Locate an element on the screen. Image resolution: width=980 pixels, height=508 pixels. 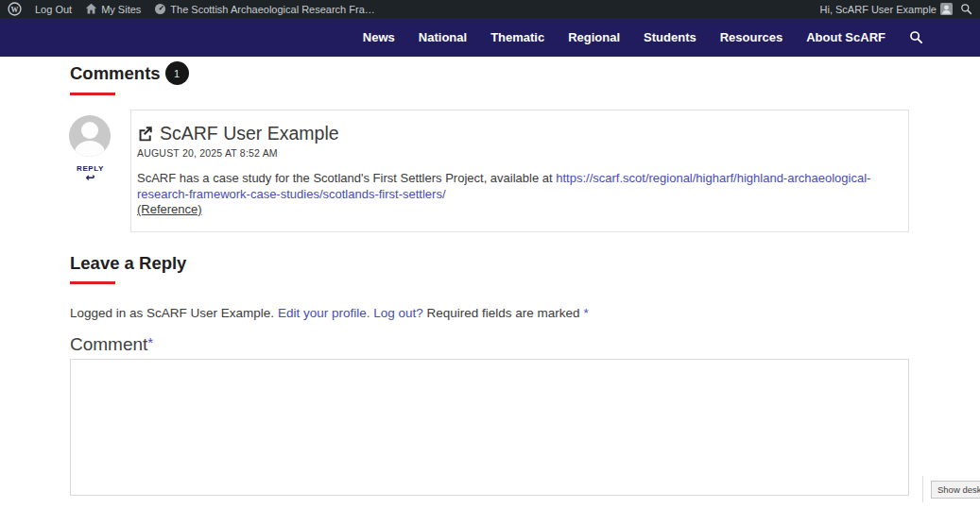
log-out-link: Log Out is located at coordinates (53, 9).